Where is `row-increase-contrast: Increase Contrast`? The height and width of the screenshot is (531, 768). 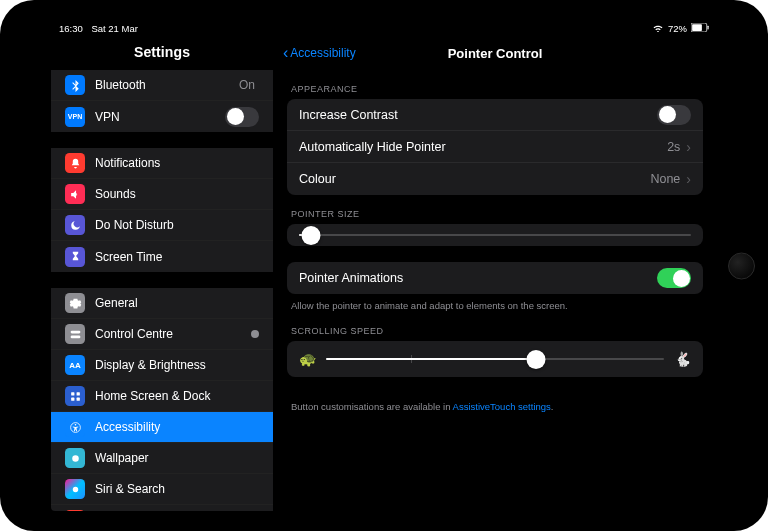
row-increase-contrast: Increase Contrast is located at coordinates (495, 115).